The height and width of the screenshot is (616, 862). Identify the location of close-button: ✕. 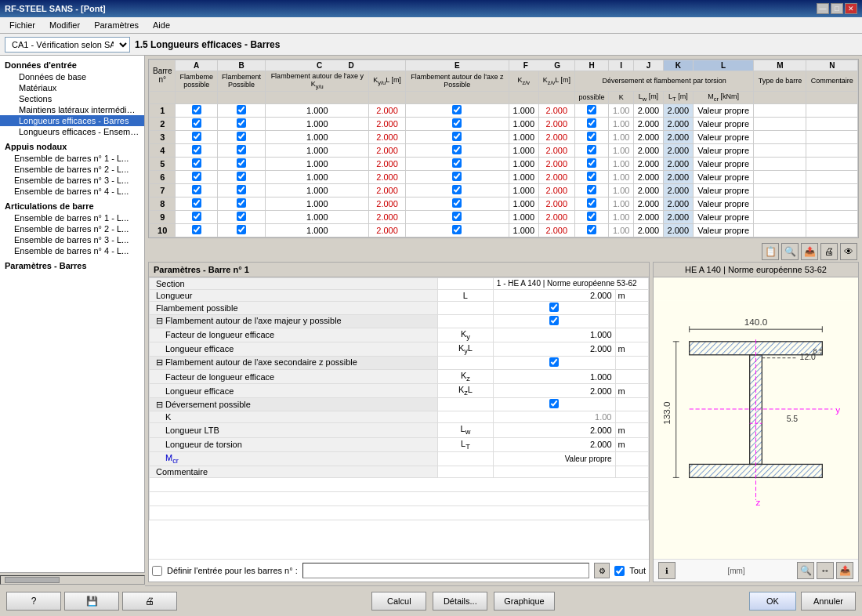
(851, 9).